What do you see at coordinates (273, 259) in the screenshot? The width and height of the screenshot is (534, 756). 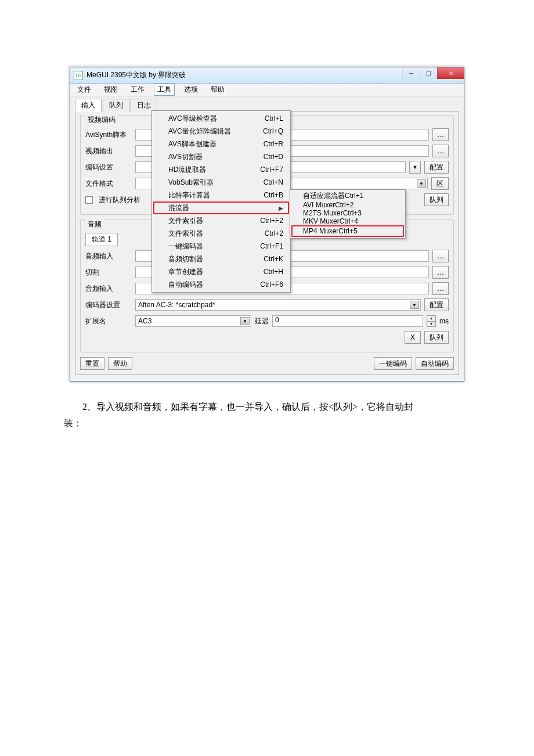 I see `menu-item-shortcut: Ctrl+K` at bounding box center [273, 259].